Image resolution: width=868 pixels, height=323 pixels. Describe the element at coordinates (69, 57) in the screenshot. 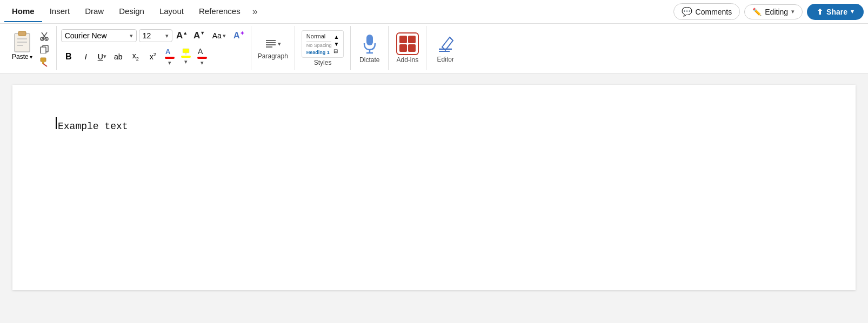

I see `bold-button: B` at that location.